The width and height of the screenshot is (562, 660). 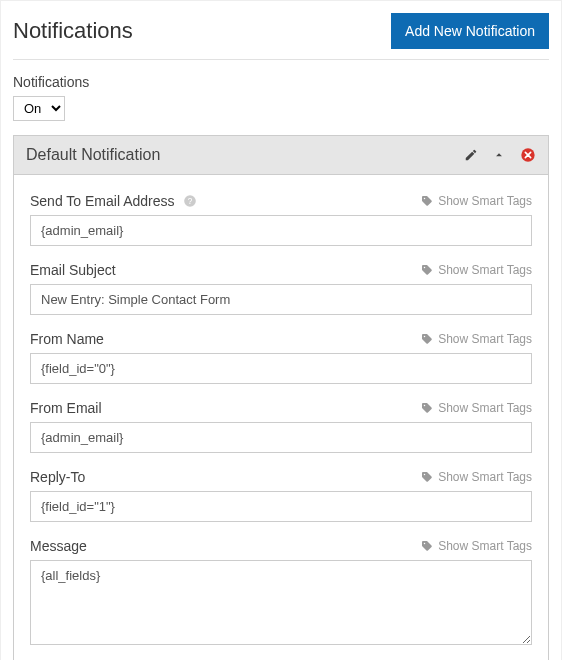 I want to click on from-email-input, so click(x=281, y=438).